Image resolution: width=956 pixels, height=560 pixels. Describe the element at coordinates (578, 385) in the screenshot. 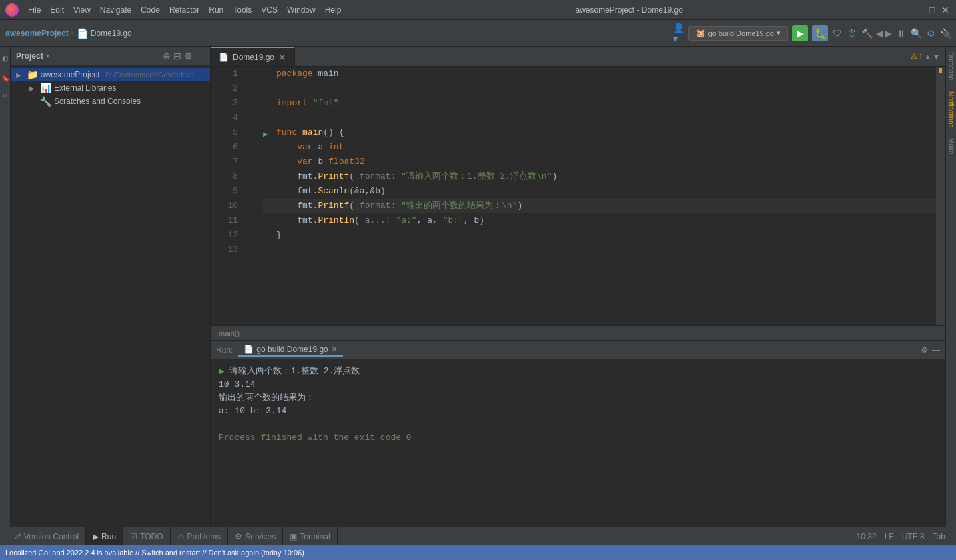

I see `run-output-line: 10 3.14` at that location.